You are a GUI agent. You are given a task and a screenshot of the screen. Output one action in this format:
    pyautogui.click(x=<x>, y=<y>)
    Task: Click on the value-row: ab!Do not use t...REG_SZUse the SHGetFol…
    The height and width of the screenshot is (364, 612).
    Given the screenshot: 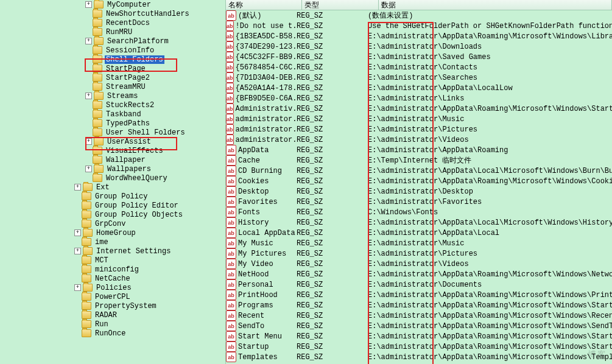 What is the action you would take?
    pyautogui.click(x=419, y=26)
    